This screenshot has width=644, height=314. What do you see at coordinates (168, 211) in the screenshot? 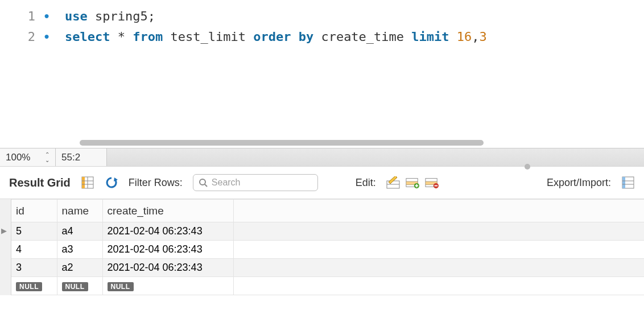
I see `col-header-create-time: create_time` at bounding box center [168, 211].